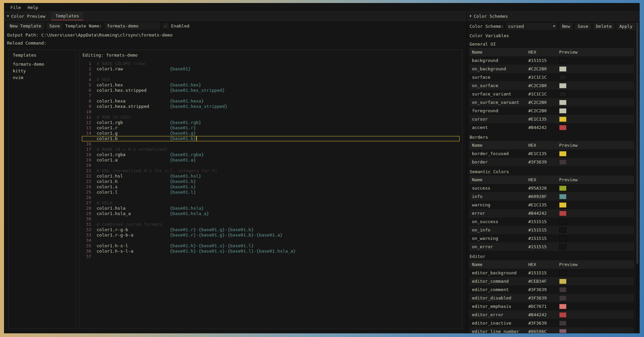 The width and height of the screenshot is (644, 337). I want to click on new-template-button: New Template, so click(25, 26).